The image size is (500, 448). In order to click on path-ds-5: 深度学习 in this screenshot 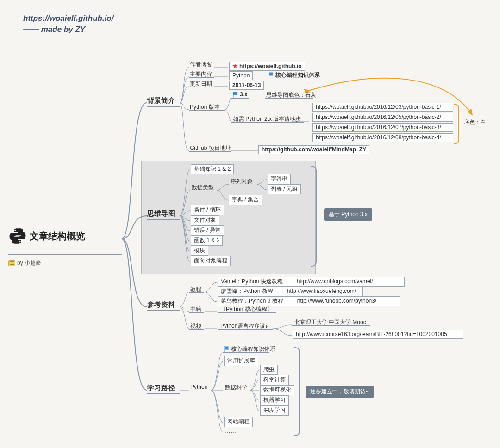, I will do `click(275, 411)`.